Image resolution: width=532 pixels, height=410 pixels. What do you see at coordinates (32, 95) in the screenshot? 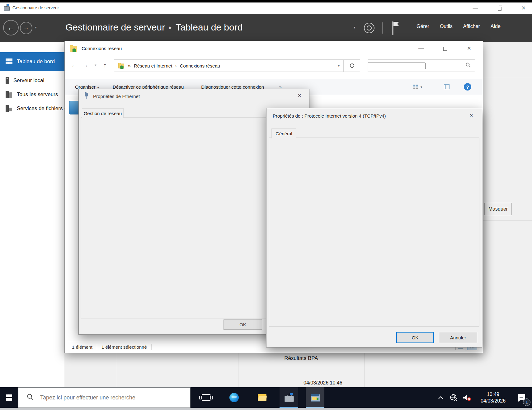
I see `sidebar-item-all-servers: Tous les serveurs` at bounding box center [32, 95].